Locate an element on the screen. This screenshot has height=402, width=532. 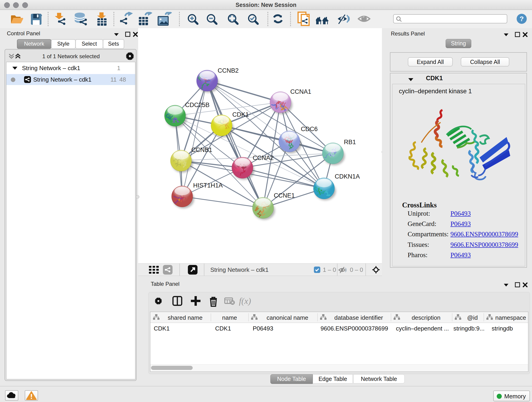
svg-text: CDKN1A is located at coordinates (347, 177).